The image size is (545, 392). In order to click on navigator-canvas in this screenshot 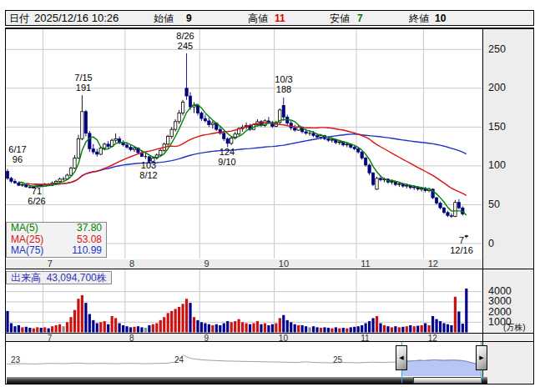, I will do `click(244, 359)`.